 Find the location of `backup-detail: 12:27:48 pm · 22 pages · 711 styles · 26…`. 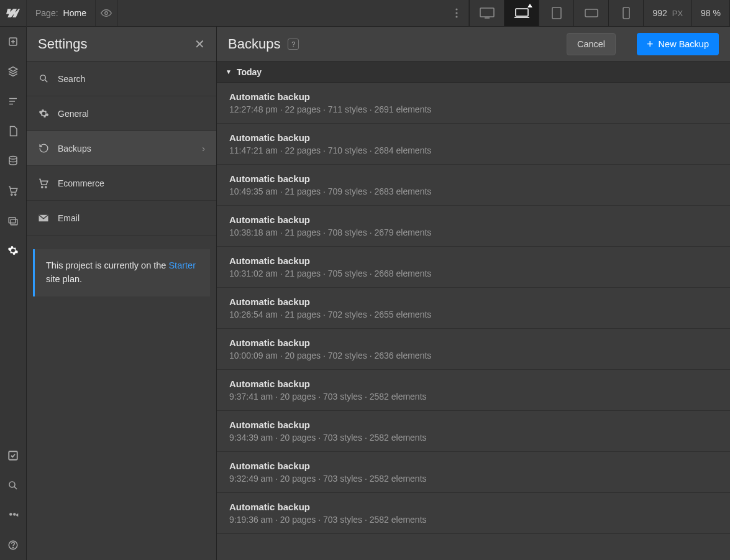

backup-detail: 12:27:48 pm · 22 pages · 711 styles · 26… is located at coordinates (473, 109).